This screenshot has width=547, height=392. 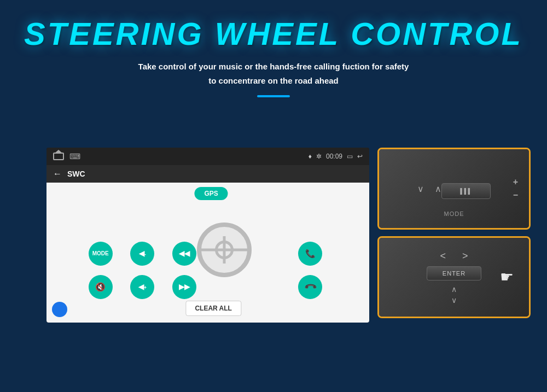 What do you see at coordinates (310, 254) in the screenshot?
I see `phone-answer-button: 📞` at bounding box center [310, 254].